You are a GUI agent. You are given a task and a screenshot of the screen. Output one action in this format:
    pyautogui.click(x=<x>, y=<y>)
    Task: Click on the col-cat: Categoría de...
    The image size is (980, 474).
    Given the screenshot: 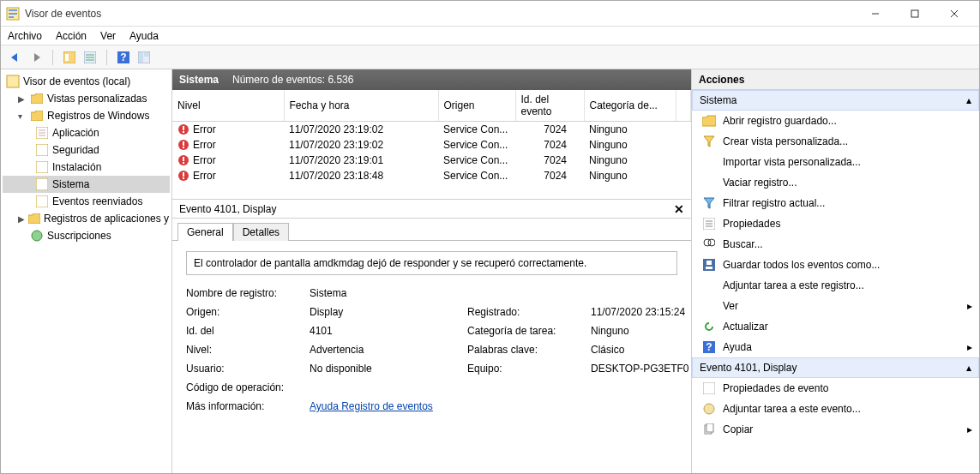 What is the action you would take?
    pyautogui.click(x=630, y=106)
    